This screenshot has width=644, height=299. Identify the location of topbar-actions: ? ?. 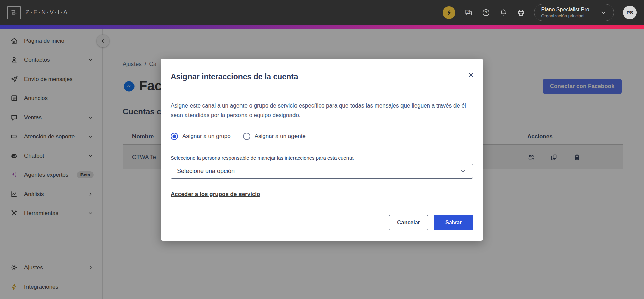
(540, 13).